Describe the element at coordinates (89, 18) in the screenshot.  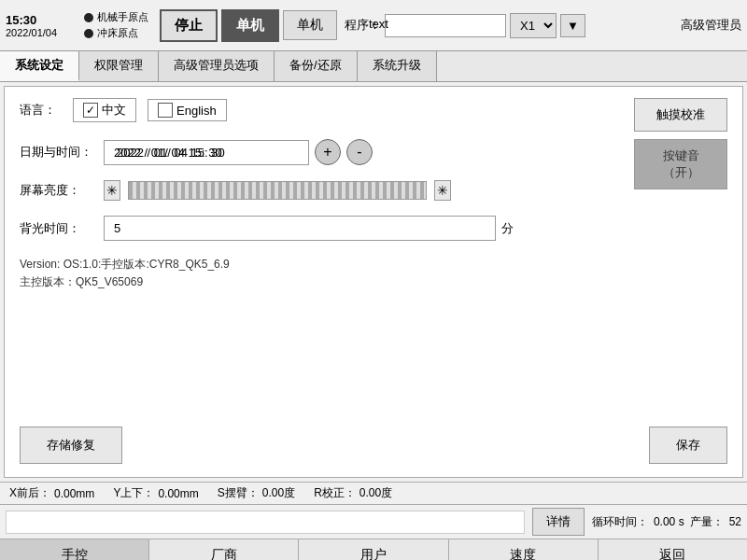
I see `dot1-icon` at that location.